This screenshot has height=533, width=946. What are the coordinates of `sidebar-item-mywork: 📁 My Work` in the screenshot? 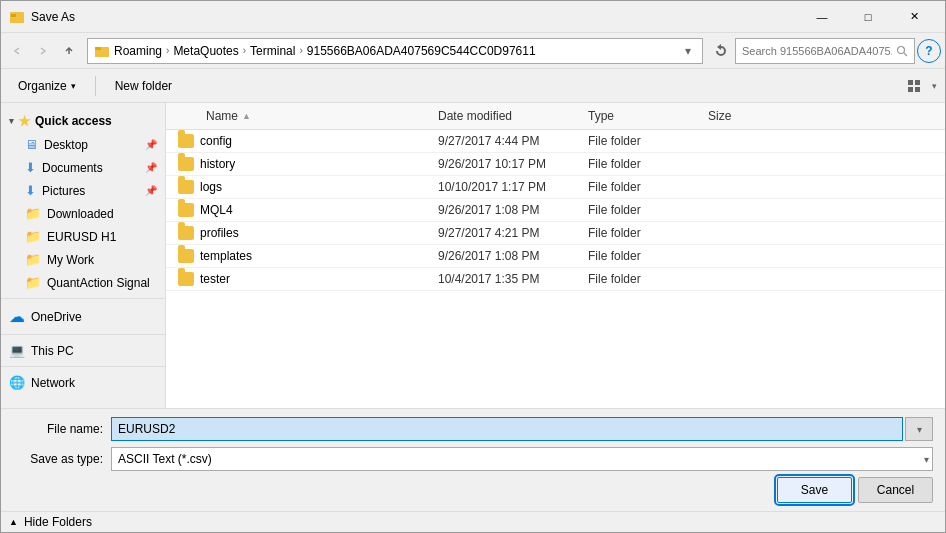 It's located at (83, 260).